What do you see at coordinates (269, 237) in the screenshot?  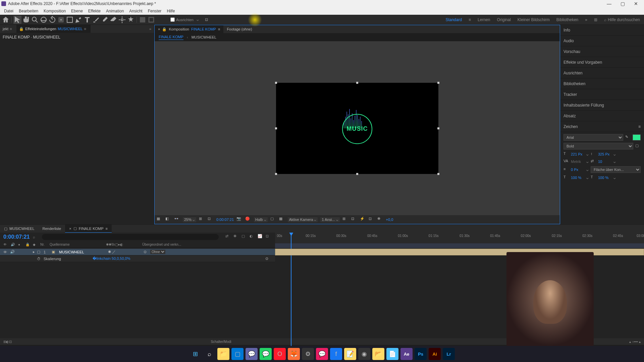 I see `brain-icon: ⊡` at bounding box center [269, 237].